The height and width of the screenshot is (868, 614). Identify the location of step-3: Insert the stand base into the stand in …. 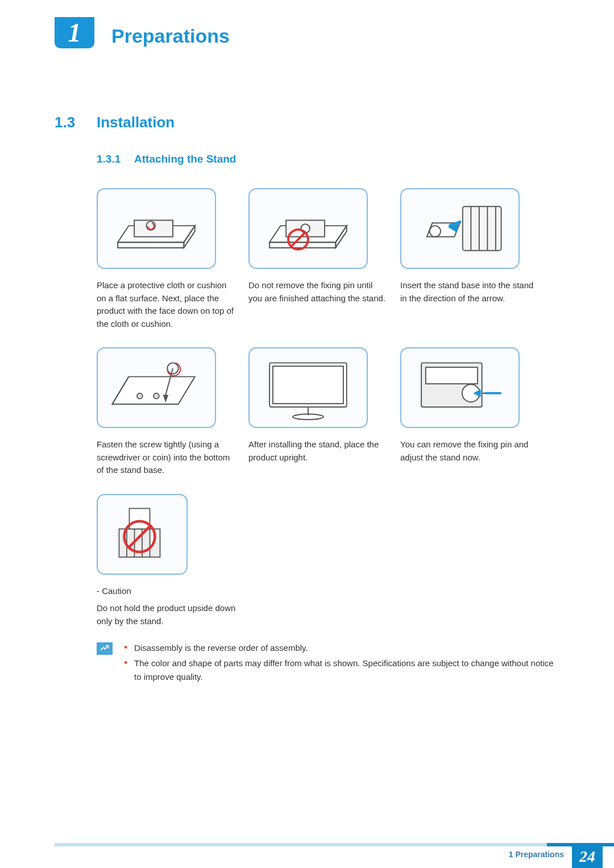
(470, 259).